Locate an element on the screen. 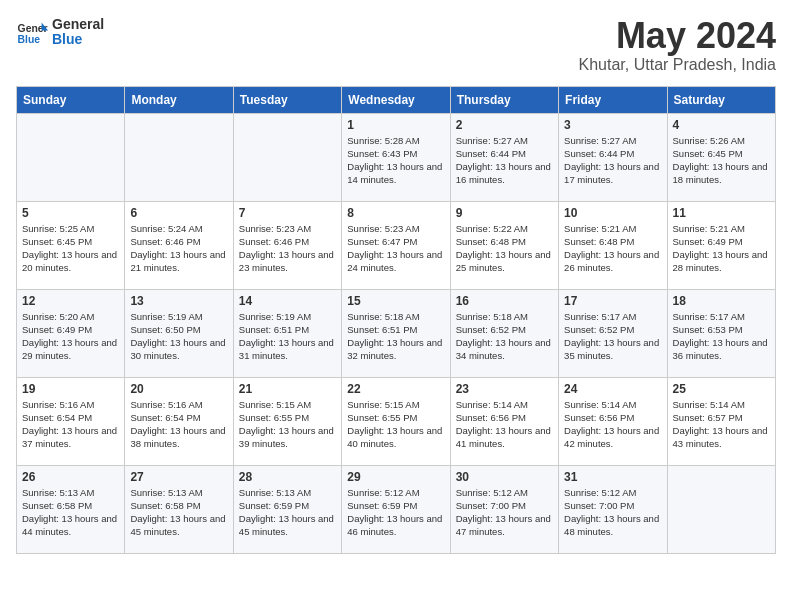 The image size is (792, 612). calendar-cell: 6Sunrise: 5:24 AMSunset: 6:46 PMDaylight… is located at coordinates (179, 245).